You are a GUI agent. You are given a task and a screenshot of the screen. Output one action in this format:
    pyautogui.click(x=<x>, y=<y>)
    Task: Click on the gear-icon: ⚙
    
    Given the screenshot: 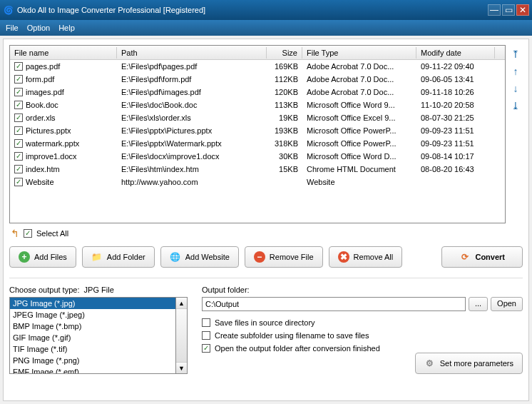 What is the action you would take?
    pyautogui.click(x=430, y=363)
    